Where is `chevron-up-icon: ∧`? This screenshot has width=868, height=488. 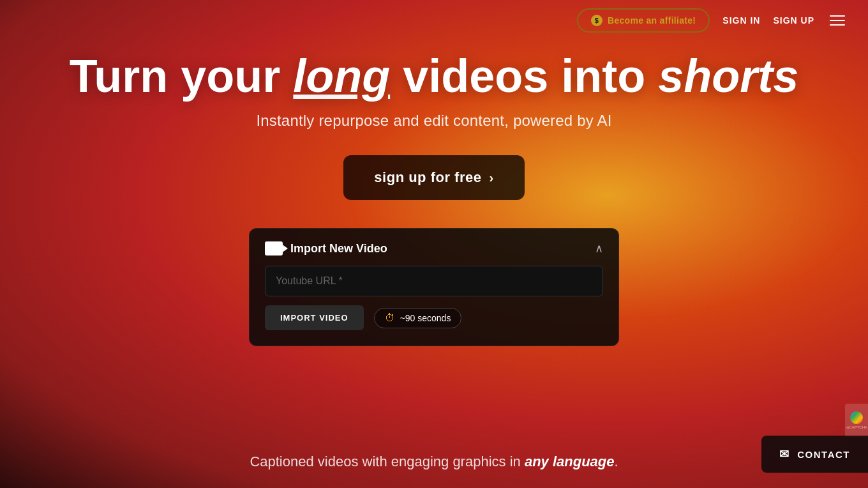 chevron-up-icon: ∧ is located at coordinates (599, 248).